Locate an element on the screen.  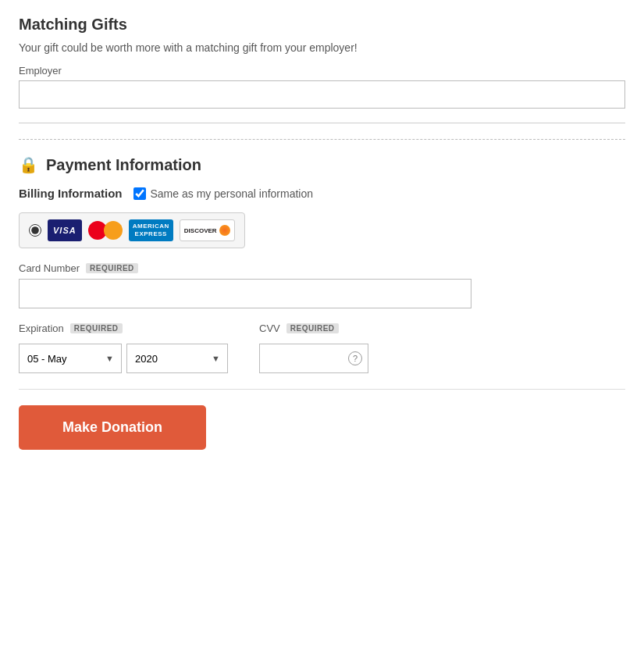
billing-row: Billing Information Same as my personal … is located at coordinates (322, 194).